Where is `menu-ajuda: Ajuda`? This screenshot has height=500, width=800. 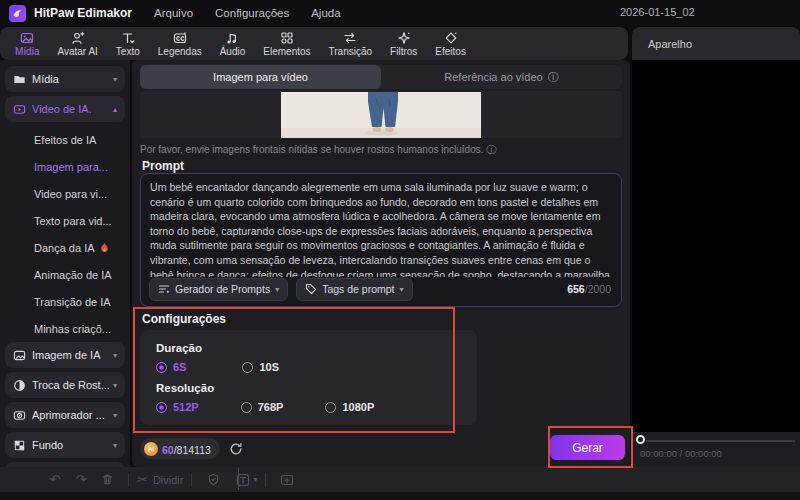 menu-ajuda: Ajuda is located at coordinates (326, 13).